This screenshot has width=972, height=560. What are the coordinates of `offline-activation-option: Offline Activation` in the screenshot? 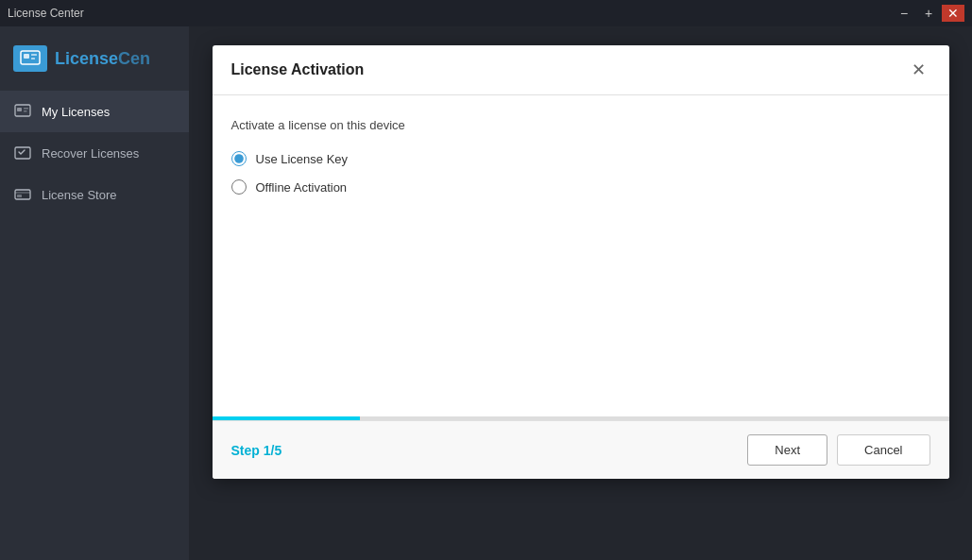 It's located at (581, 187).